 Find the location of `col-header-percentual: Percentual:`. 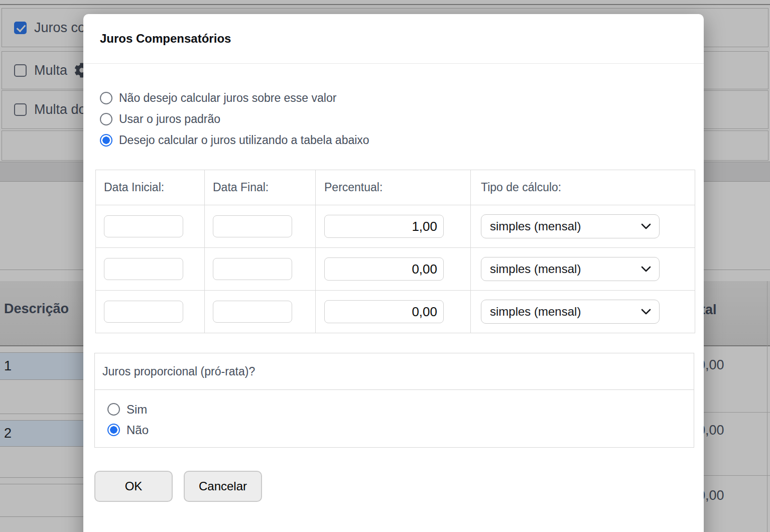

col-header-percentual: Percentual: is located at coordinates (394, 188).